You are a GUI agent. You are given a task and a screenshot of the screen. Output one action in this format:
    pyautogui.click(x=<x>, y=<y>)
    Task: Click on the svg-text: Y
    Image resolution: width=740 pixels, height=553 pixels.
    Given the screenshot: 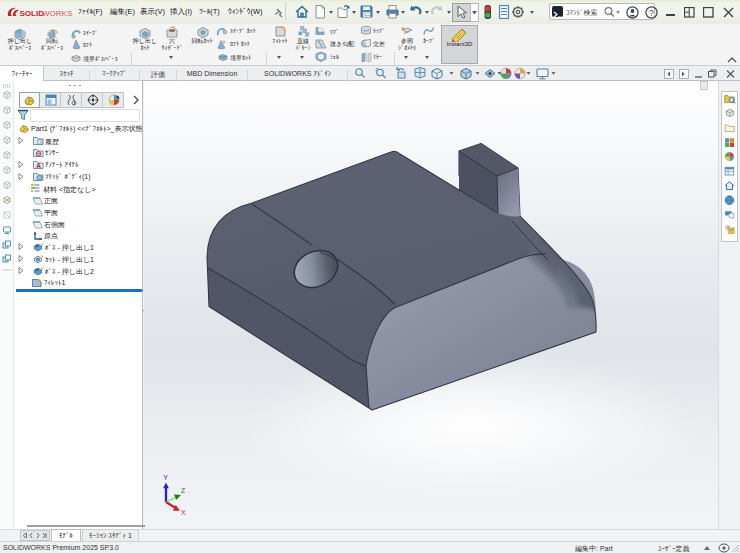 What is the action you would take?
    pyautogui.click(x=166, y=478)
    